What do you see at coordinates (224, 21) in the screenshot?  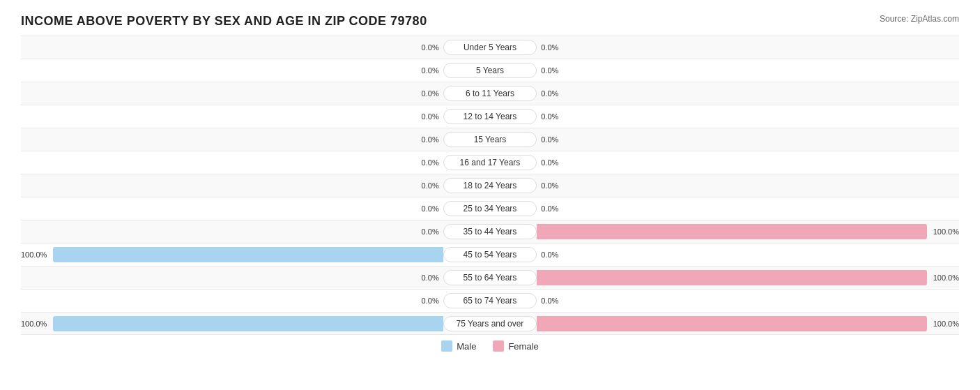 I see `chart-title: INCOME ABOVE POVERTY BY SEX AND AGE IN Z…` at bounding box center [224, 21].